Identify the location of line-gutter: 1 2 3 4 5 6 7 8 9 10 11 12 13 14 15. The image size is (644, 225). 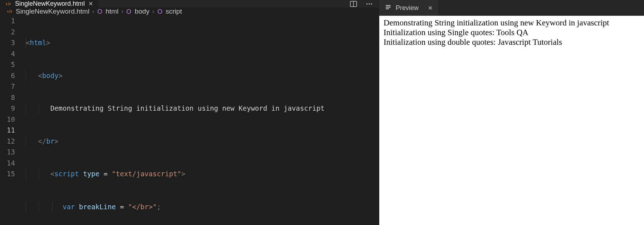
(12, 120).